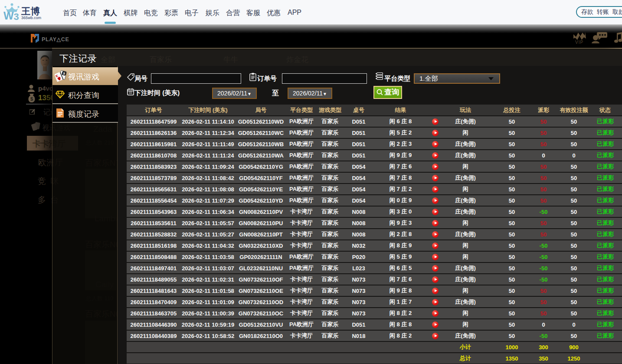 Image resolution: width=622 pixels, height=364 pixels. What do you see at coordinates (16, 16) in the screenshot?
I see `svg-text: 3` at bounding box center [16, 16].